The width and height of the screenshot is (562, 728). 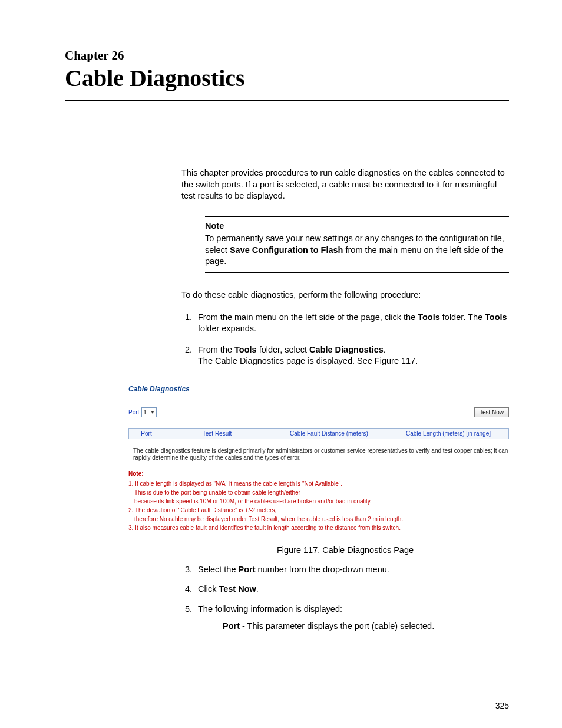 What do you see at coordinates (352, 323) in the screenshot?
I see `step-1: From the main menu on the left side of t…` at bounding box center [352, 323].